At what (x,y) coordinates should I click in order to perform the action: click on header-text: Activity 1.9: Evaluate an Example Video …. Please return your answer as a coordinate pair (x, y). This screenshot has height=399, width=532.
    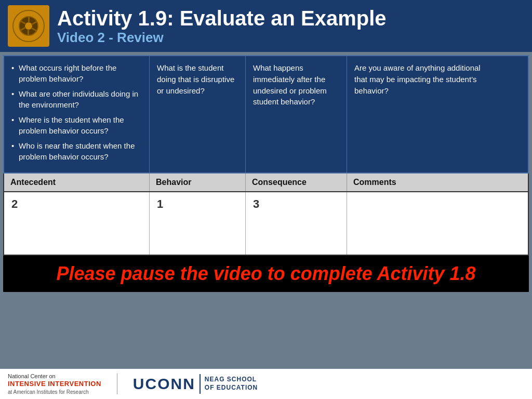
    Looking at the image, I should click on (222, 26).